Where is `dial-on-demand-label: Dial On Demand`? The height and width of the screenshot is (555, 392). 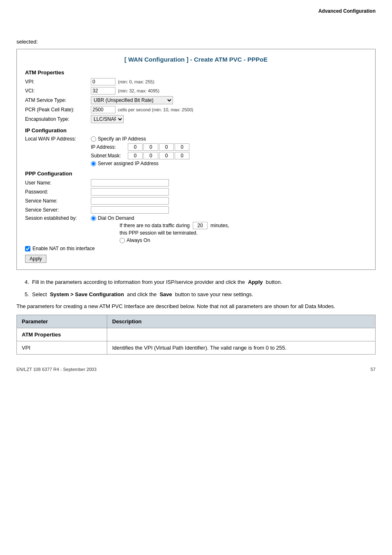 dial-on-demand-label: Dial On Demand is located at coordinates (116, 218).